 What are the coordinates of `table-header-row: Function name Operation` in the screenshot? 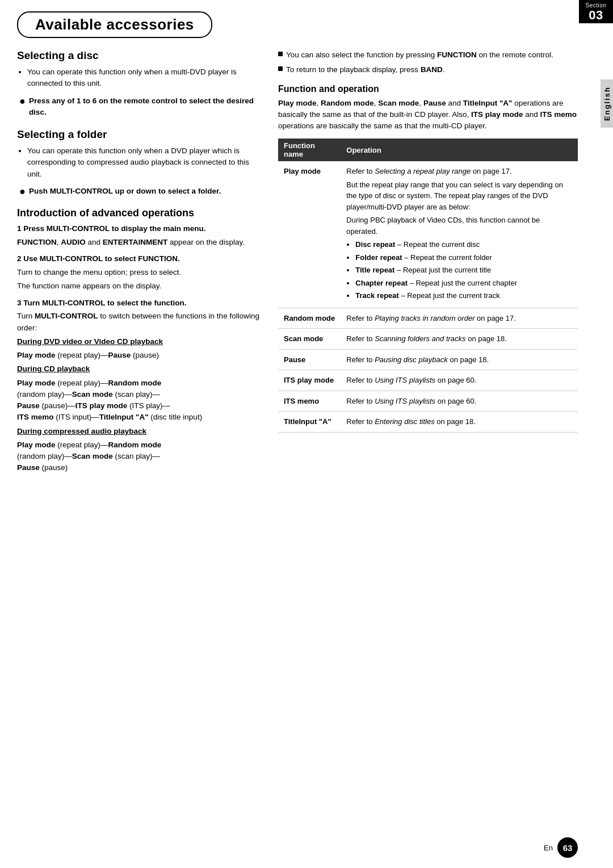 It's located at (428, 150).